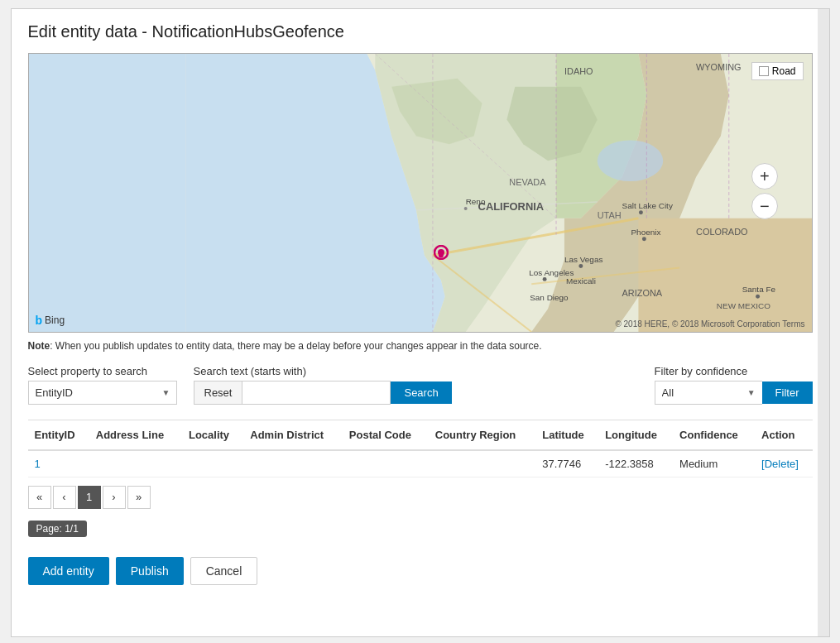 The width and height of the screenshot is (840, 643). Describe the element at coordinates (823, 323) in the screenshot. I see `scrollbar` at that location.